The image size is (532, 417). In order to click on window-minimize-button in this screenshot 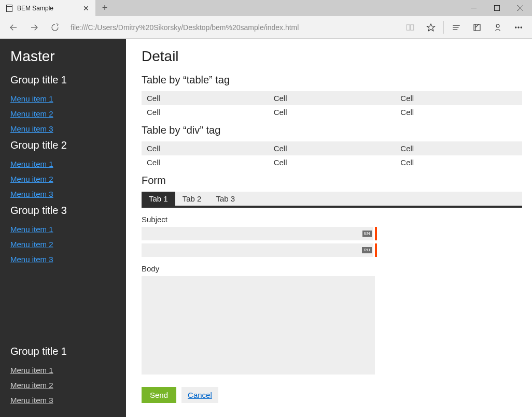, I will do `click(474, 8)`.